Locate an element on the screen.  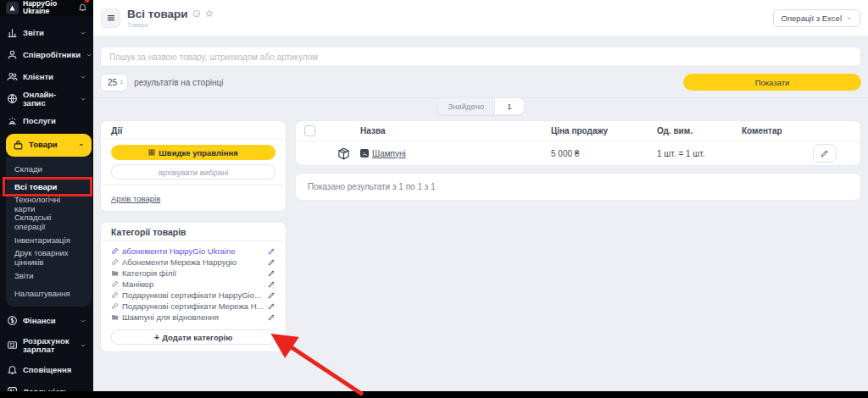
finance-icon is located at coordinates (12, 320).